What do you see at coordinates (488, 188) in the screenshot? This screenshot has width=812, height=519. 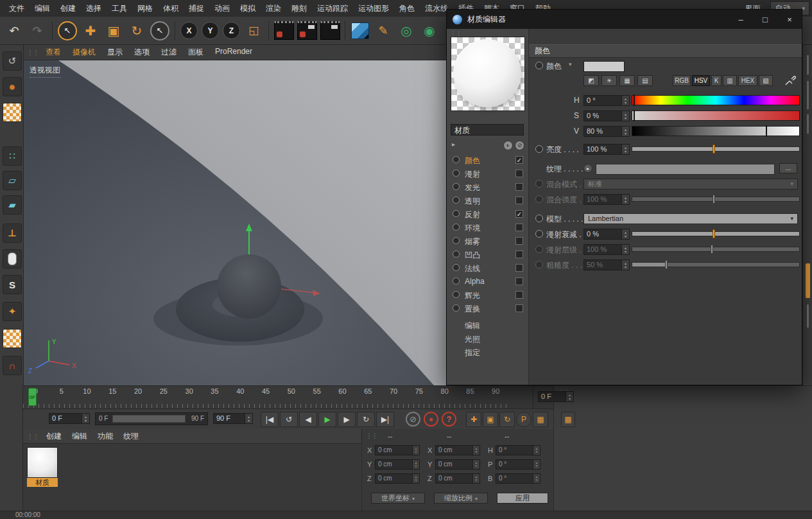 I see `channel-row: 发光` at bounding box center [488, 188].